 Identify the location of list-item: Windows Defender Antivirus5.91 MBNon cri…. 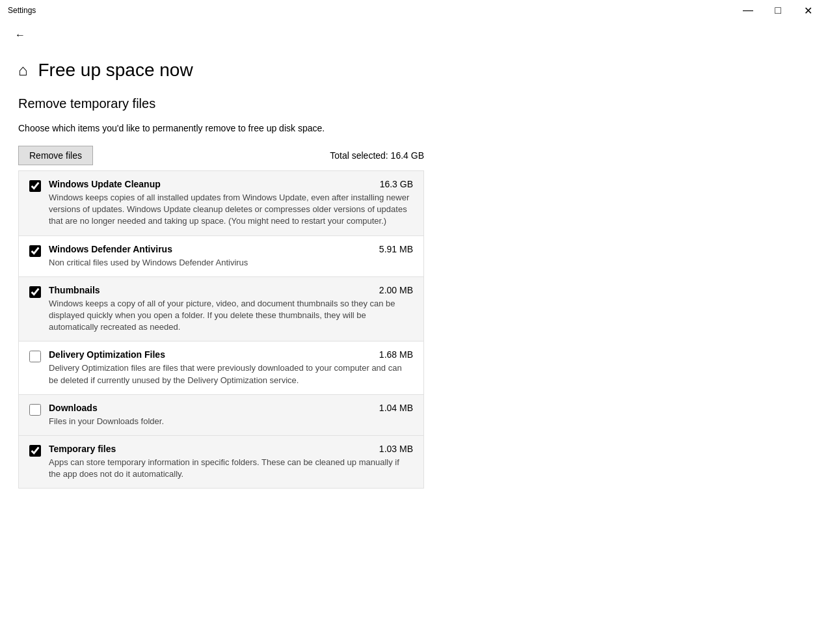
(221, 256).